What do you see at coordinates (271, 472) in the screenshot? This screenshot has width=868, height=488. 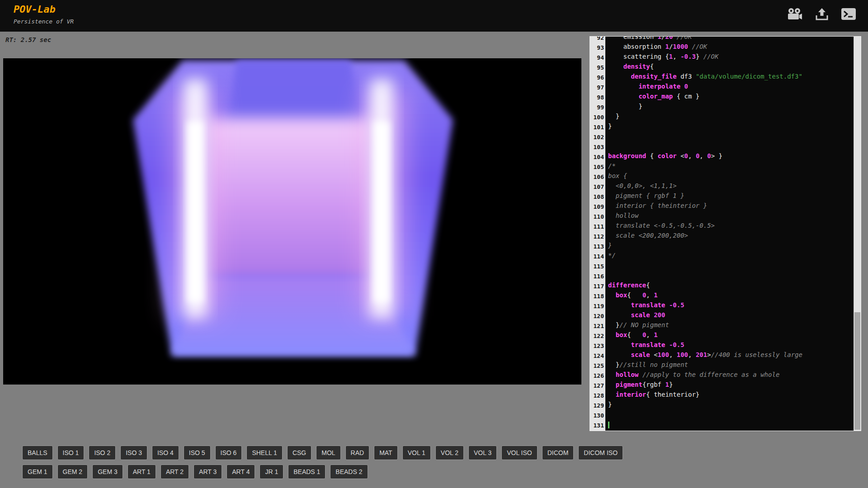 I see `scene-button-jr-1: JR 1` at bounding box center [271, 472].